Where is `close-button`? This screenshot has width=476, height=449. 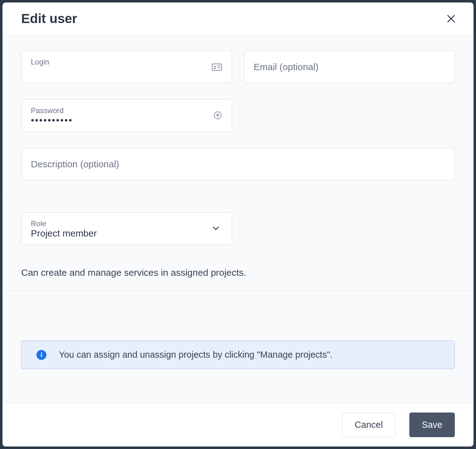 close-button is located at coordinates (451, 19).